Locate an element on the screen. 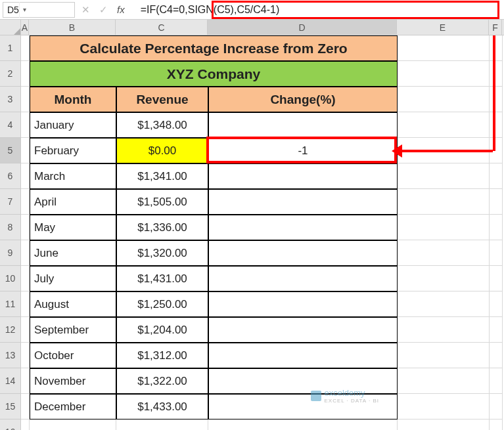  cell-F7 is located at coordinates (496, 202).